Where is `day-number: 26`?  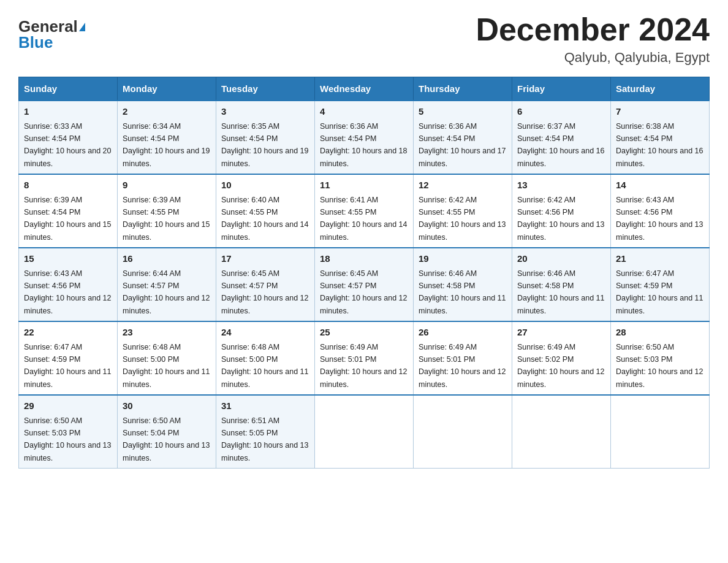
day-number: 26 is located at coordinates (463, 332).